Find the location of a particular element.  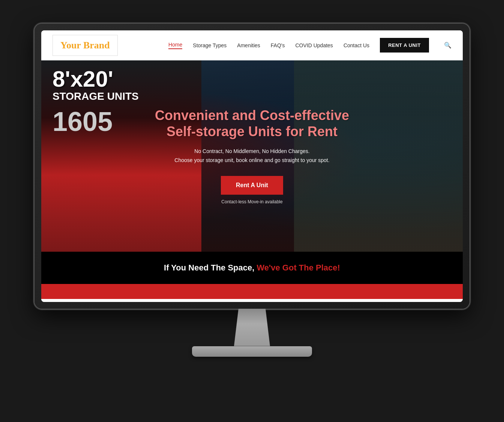

search-icon: 🔍 is located at coordinates (448, 45).